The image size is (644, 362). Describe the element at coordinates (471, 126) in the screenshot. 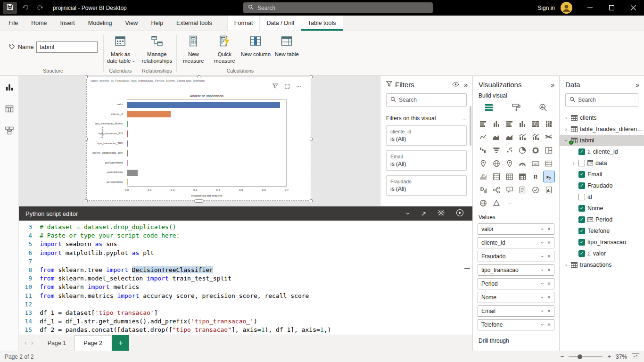

I see `filters-scrollbar` at that location.